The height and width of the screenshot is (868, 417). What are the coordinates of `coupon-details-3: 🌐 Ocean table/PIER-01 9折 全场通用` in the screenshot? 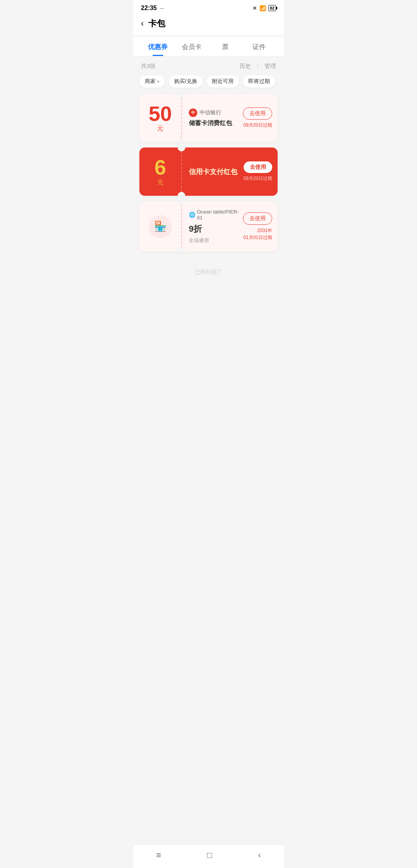 It's located at (216, 226).